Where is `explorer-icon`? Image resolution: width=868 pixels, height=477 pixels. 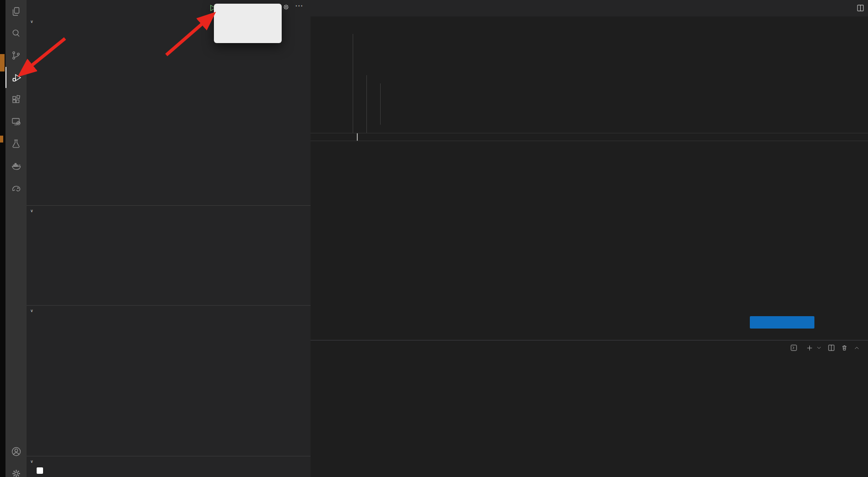 explorer-icon is located at coordinates (16, 11).